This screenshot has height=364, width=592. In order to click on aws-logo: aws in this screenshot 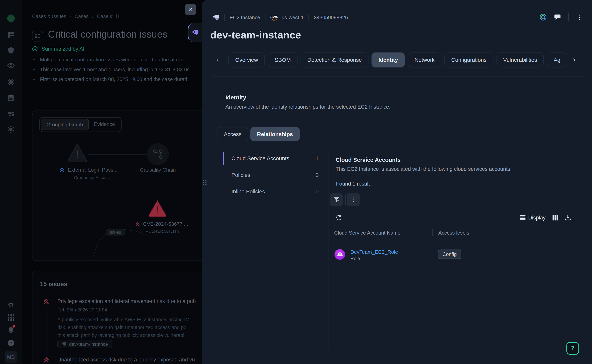, I will do `click(274, 18)`.